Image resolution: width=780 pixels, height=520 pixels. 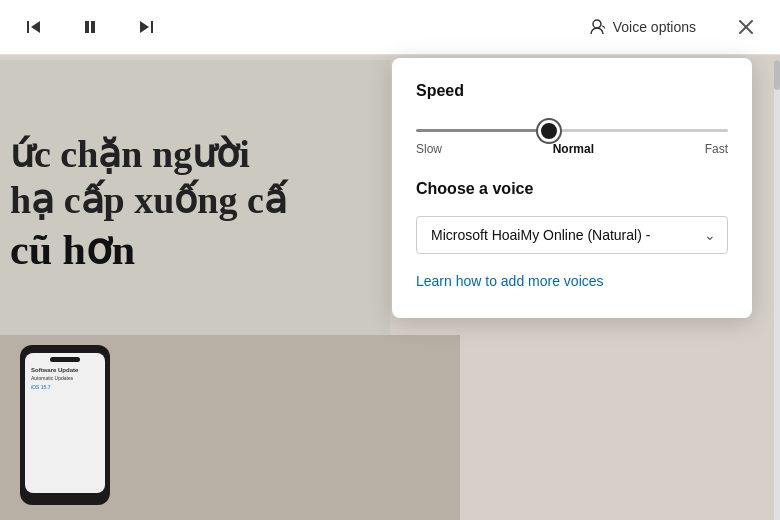 What do you see at coordinates (572, 235) in the screenshot?
I see `voice-dropdown-wrapper: Microsoft HoaiMy Online (Natural) - ⌄` at bounding box center [572, 235].